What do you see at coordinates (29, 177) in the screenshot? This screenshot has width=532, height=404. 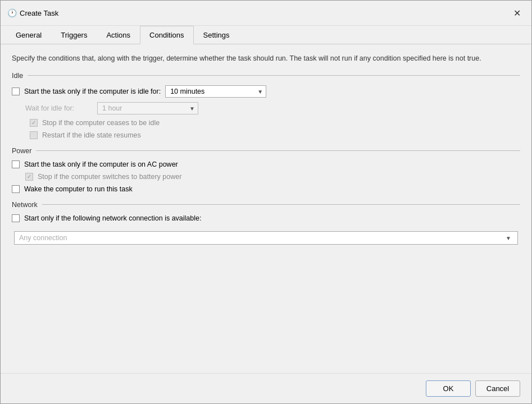 I see `stop-battery-checkbox` at bounding box center [29, 177].